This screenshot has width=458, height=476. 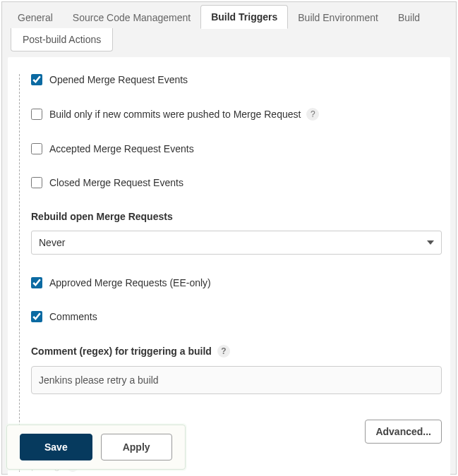 What do you see at coordinates (229, 39) in the screenshot?
I see `sub-tabs: Post-build Actions` at bounding box center [229, 39].